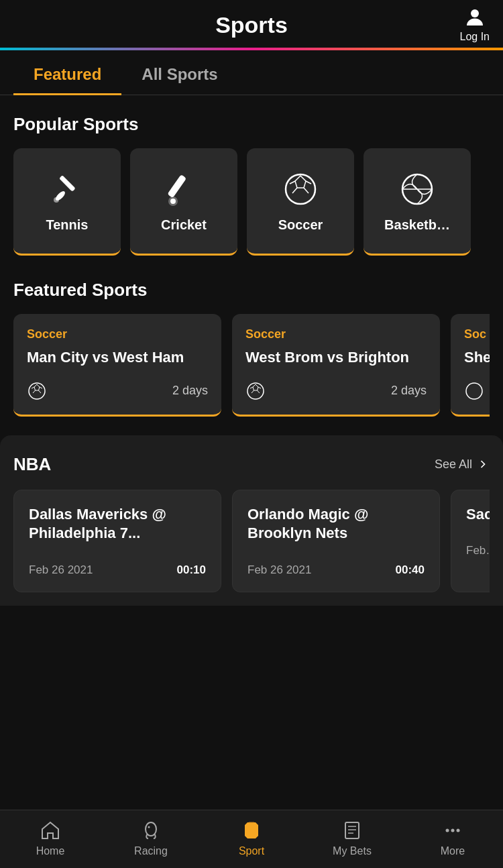 This screenshot has width=503, height=868. Describe the element at coordinates (51, 851) in the screenshot. I see `home-label: Home` at that location.